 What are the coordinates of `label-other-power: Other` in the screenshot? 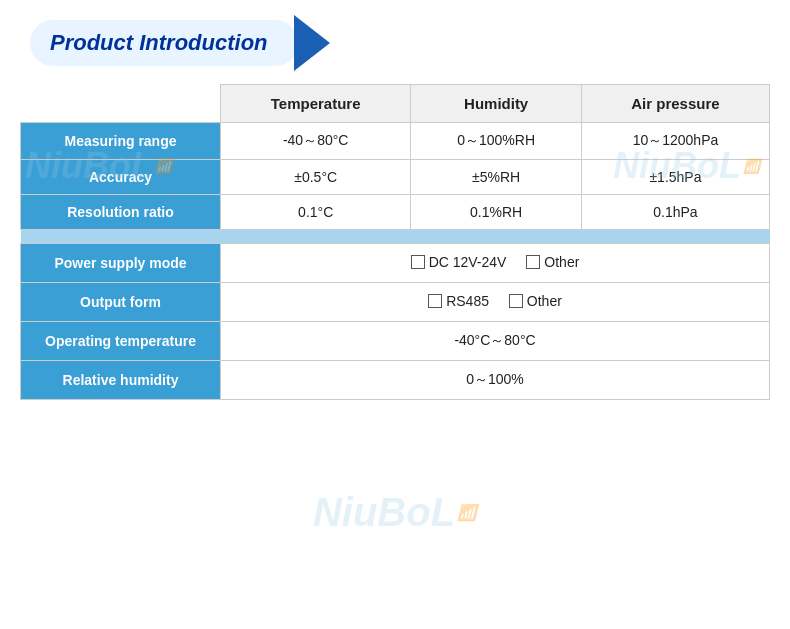 It's located at (562, 262).